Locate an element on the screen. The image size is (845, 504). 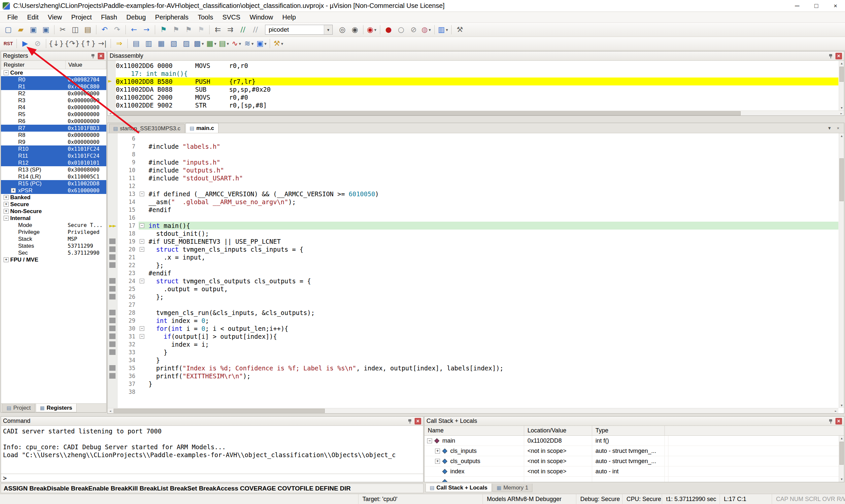
tab-list-button: ▼ is located at coordinates (830, 128).